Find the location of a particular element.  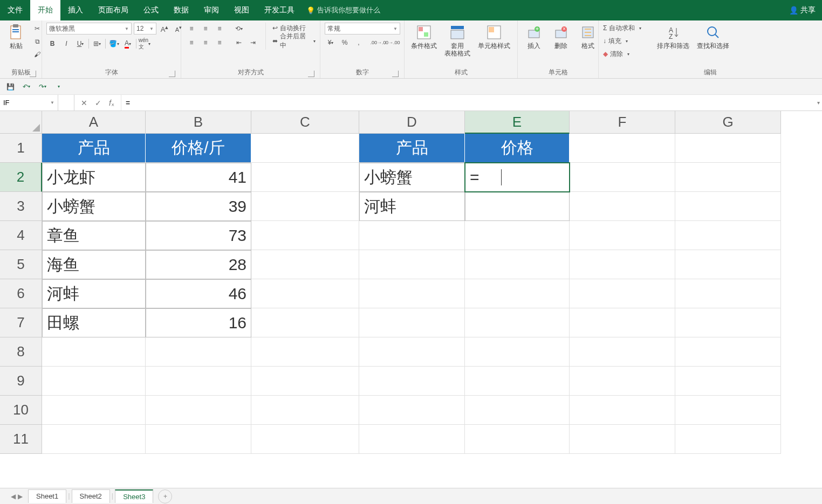

cell-E6 is located at coordinates (517, 294).